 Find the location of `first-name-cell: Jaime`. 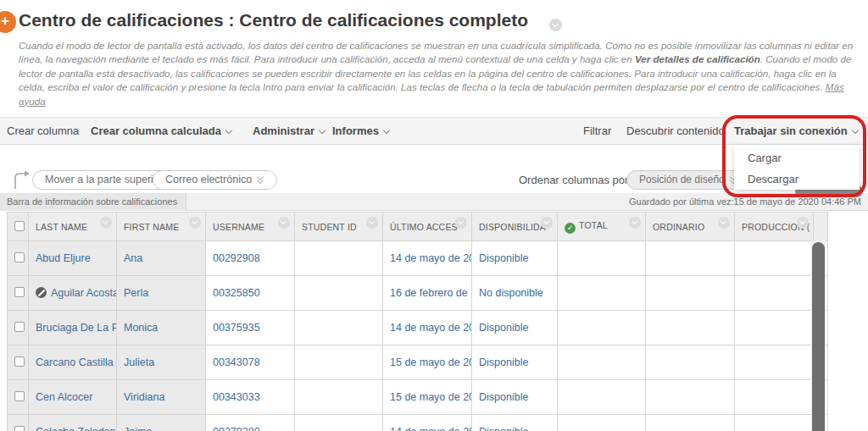

first-name-cell: Jaime is located at coordinates (161, 423).